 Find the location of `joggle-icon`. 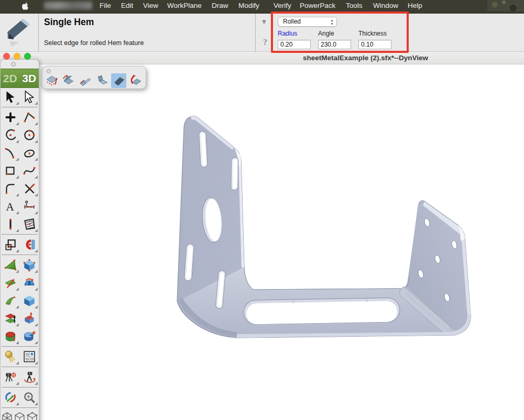

joggle-icon is located at coordinates (85, 81).